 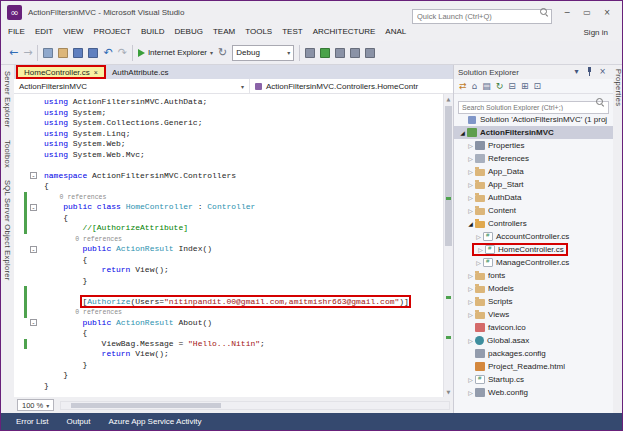 What do you see at coordinates (534, 184) in the screenshot?
I see `tree-item-app-start: ▷App_Start` at bounding box center [534, 184].